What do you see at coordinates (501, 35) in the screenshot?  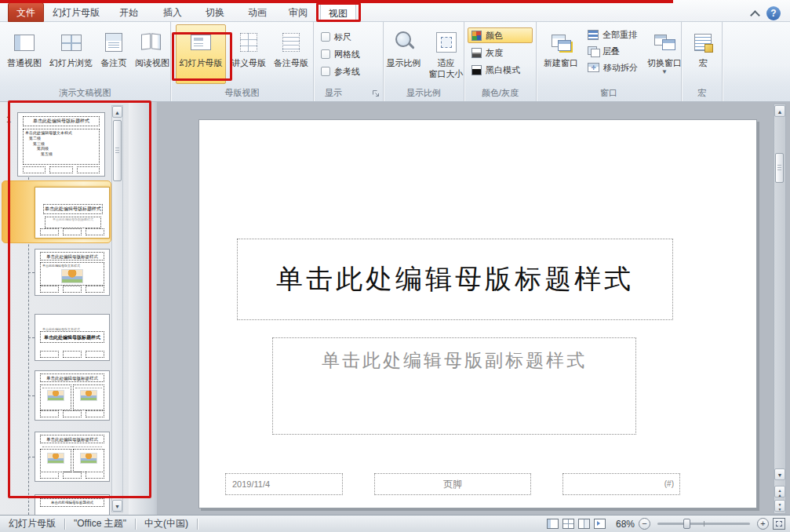 I see `color-button: 颜色` at bounding box center [501, 35].